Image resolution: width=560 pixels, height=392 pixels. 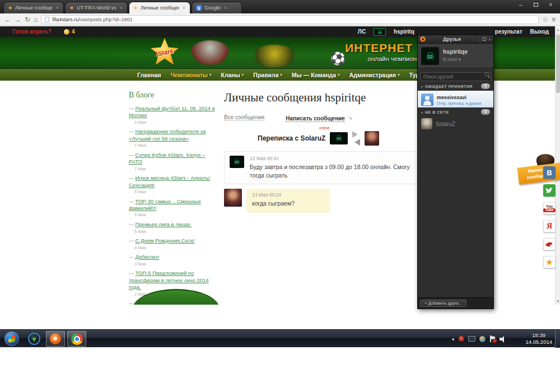 What do you see at coordinates (483, 339) in the screenshot?
I see `tray-color-icon` at bounding box center [483, 339].